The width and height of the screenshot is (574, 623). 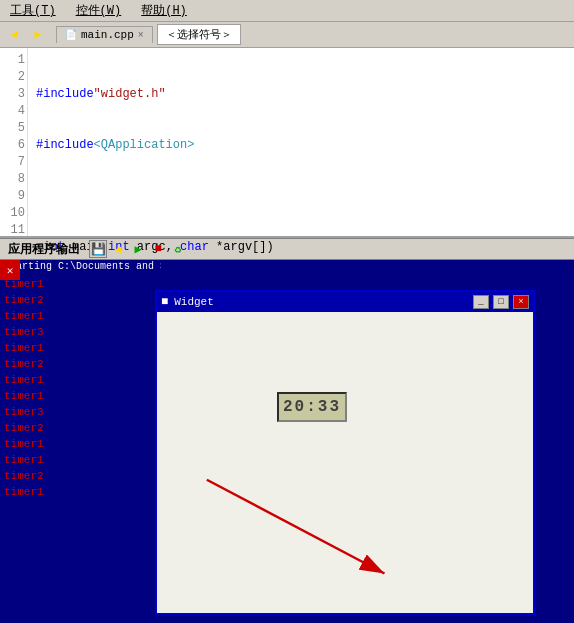 What do you see at coordinates (14, 142) in the screenshot?
I see `line-numbers: 1 2 3 4 5 6 7 8 9 10 11` at bounding box center [14, 142].